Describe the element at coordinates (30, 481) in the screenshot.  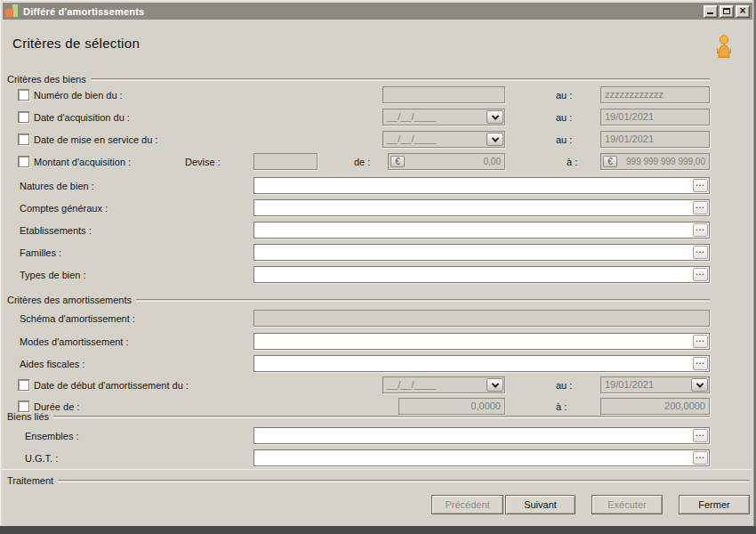
I see `section-traitement-caption-text: Traitement` at that location.